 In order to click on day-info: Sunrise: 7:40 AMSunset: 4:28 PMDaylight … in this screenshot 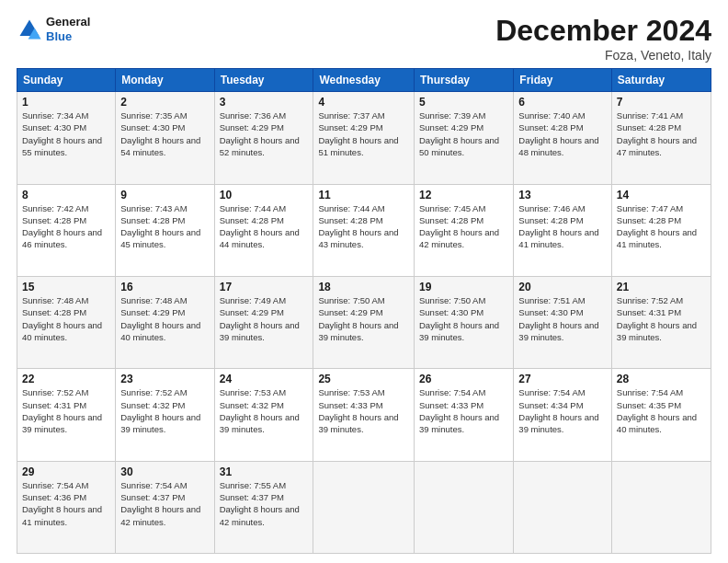, I will do `click(563, 134)`.